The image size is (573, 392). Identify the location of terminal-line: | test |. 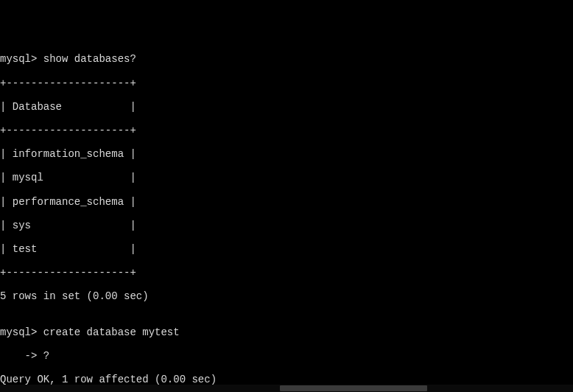
(286, 249).